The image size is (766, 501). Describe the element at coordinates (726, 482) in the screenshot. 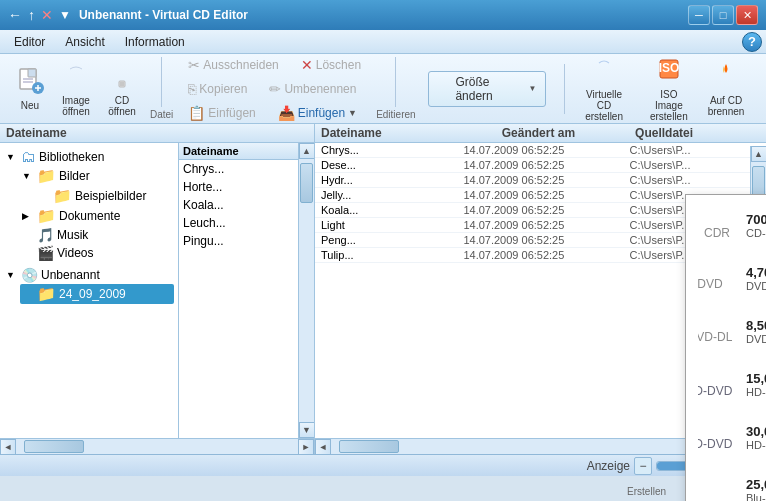

I see `dropdown-item-blur: 25,0 GB Blu-Ray-R` at that location.